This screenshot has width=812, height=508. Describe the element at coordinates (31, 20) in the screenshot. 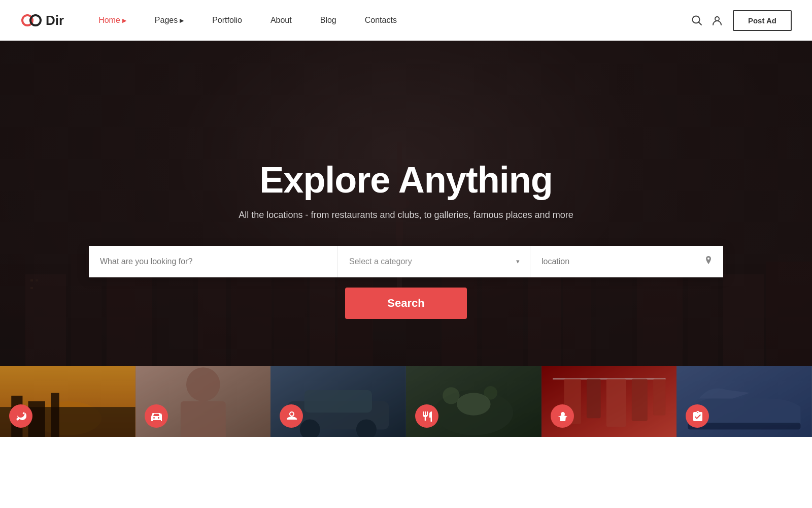

I see `logo-icon` at that location.